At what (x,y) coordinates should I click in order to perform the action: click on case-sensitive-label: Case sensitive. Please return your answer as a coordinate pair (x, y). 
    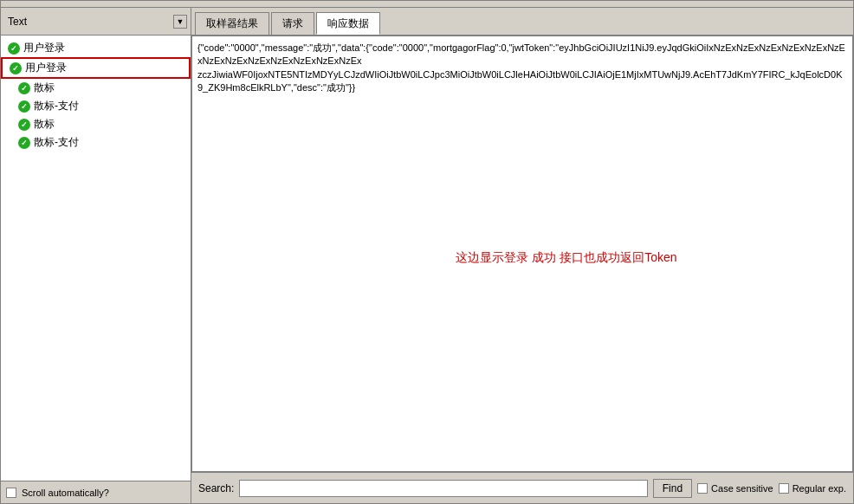
    Looking at the image, I should click on (742, 488).